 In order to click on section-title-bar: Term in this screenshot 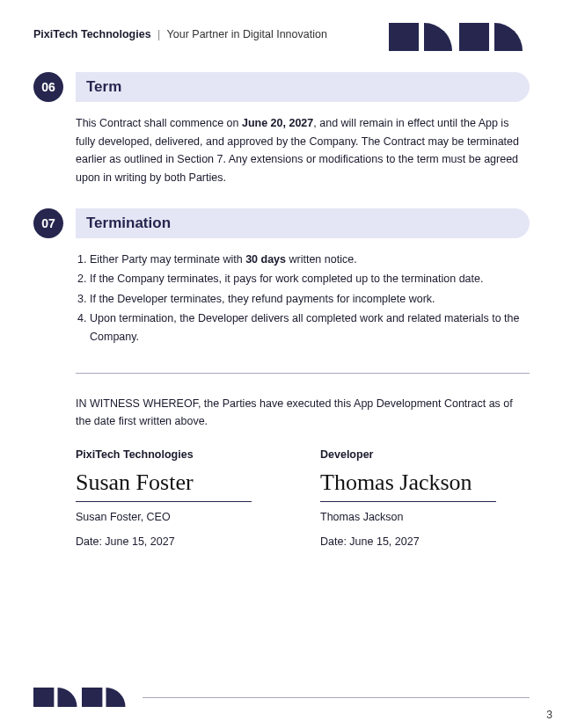, I will do `click(303, 87)`.